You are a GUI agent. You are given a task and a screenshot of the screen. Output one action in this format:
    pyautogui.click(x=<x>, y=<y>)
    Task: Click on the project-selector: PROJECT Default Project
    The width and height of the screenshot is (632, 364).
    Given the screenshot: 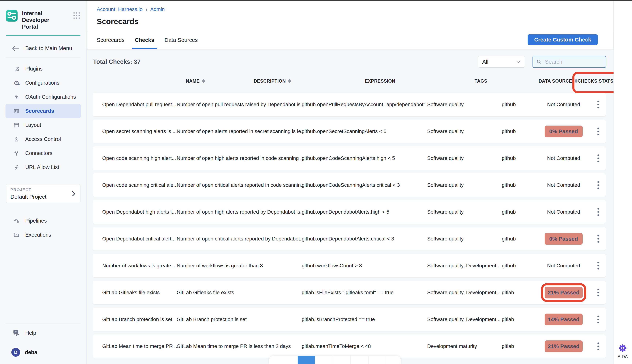 What is the action you would take?
    pyautogui.click(x=43, y=194)
    